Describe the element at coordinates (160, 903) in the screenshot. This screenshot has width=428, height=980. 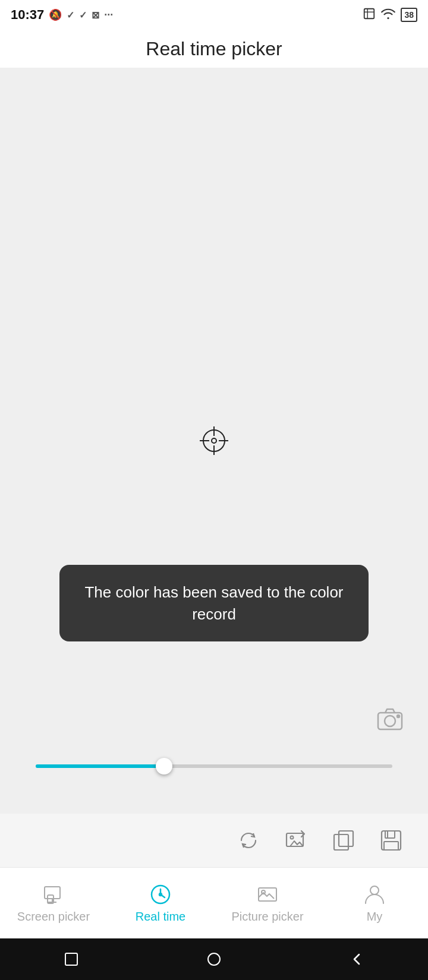
I see `nav-item-real-time: Real time` at that location.